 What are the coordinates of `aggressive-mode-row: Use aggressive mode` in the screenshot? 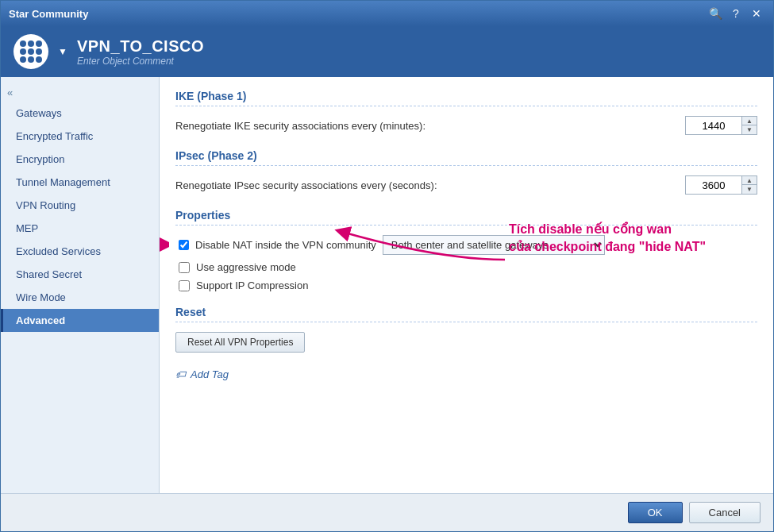 It's located at (467, 267).